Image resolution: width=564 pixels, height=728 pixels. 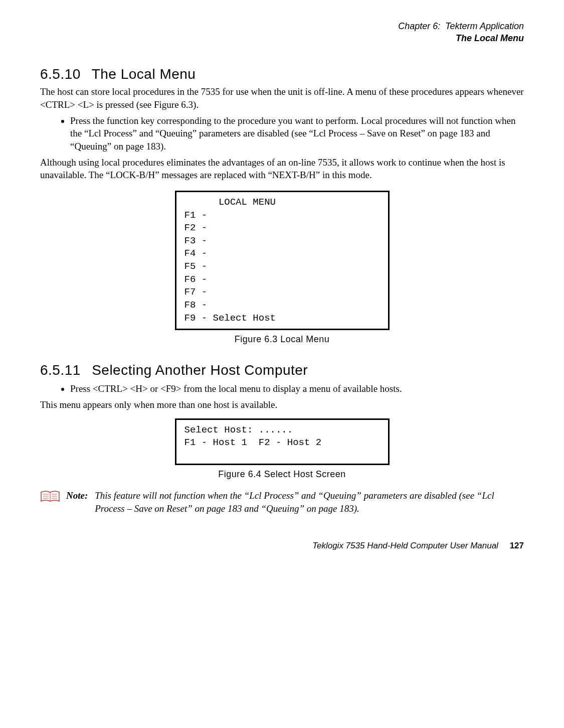 What do you see at coordinates (282, 474) in the screenshot?
I see `figure-caption-6-4: Figure 6.4 Select Host Screen` at bounding box center [282, 474].